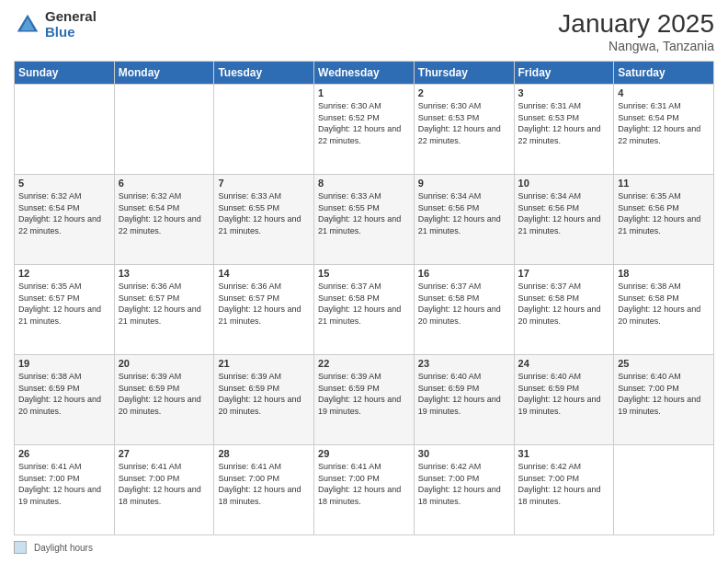 The width and height of the screenshot is (728, 563). Describe the element at coordinates (165, 183) in the screenshot. I see `day-number: 6` at that location.